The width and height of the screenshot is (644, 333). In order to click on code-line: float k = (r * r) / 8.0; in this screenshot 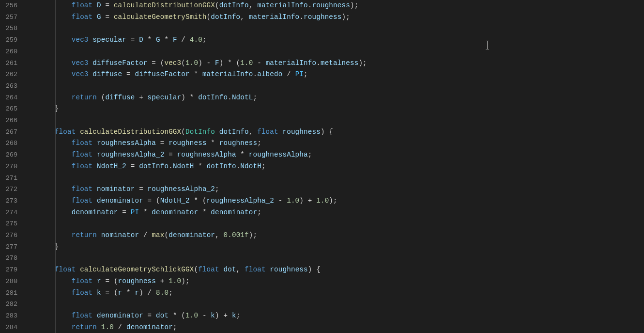, I will do `click(341, 293)`.